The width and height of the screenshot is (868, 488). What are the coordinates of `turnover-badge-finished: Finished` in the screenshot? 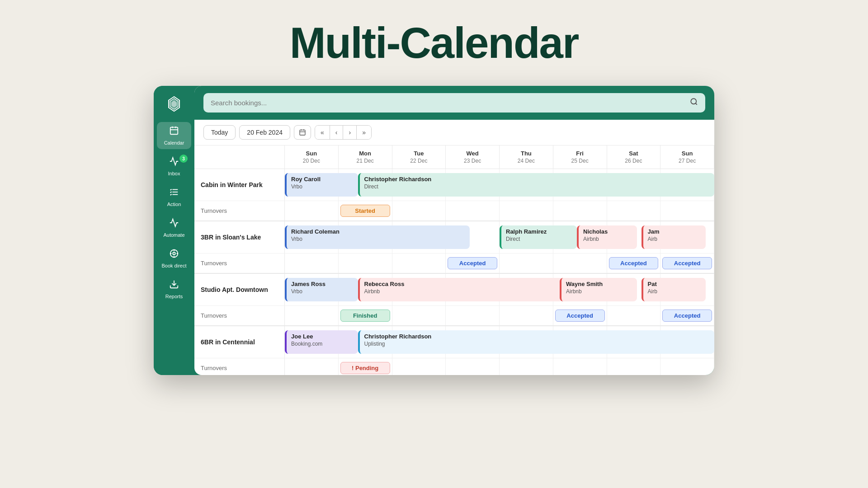 It's located at (365, 315).